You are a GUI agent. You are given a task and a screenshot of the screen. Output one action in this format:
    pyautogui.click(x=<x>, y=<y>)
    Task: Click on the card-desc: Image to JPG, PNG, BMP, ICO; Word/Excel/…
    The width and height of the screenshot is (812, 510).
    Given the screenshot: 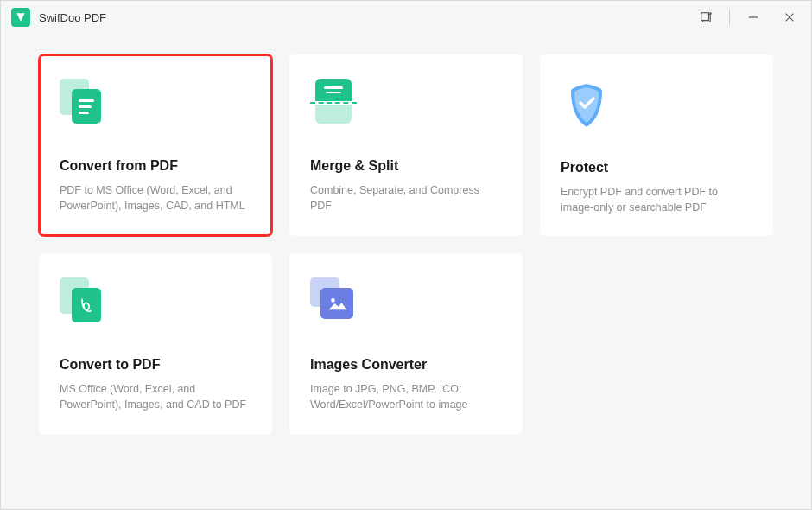 What is the action you would take?
    pyautogui.click(x=406, y=397)
    